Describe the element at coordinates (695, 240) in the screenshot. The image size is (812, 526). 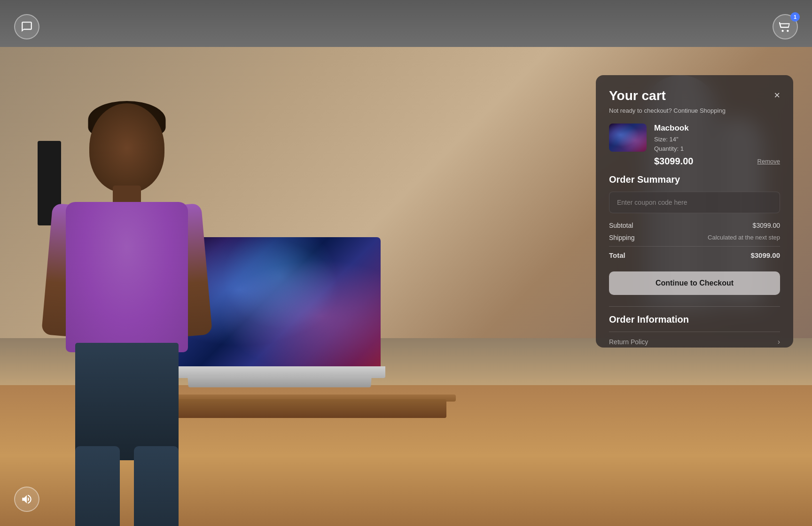
I see `order-summary-section: Order Summary Subtotal $3099.00 Shipping…` at that location.